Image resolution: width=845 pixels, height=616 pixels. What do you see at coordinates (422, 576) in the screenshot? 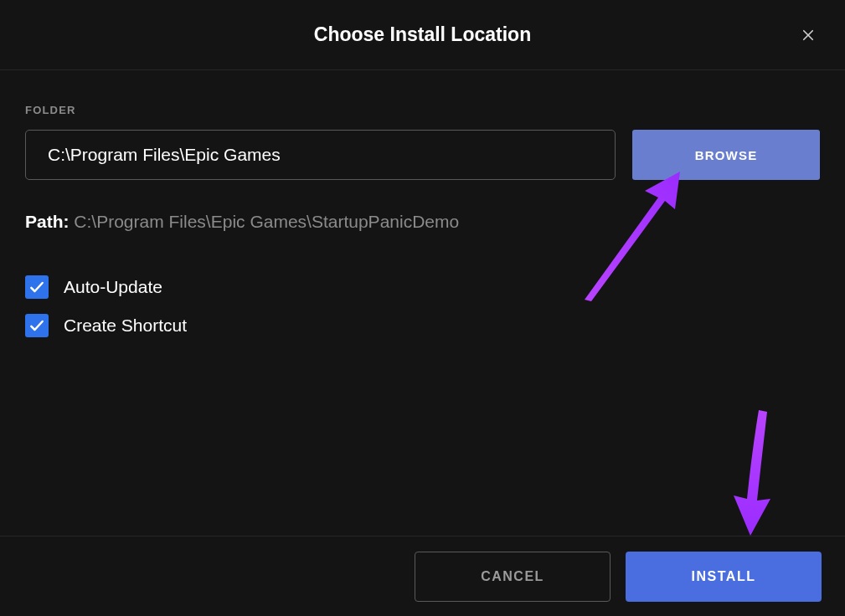
I see `dialog-footer: CANCEL INSTALL` at bounding box center [422, 576].